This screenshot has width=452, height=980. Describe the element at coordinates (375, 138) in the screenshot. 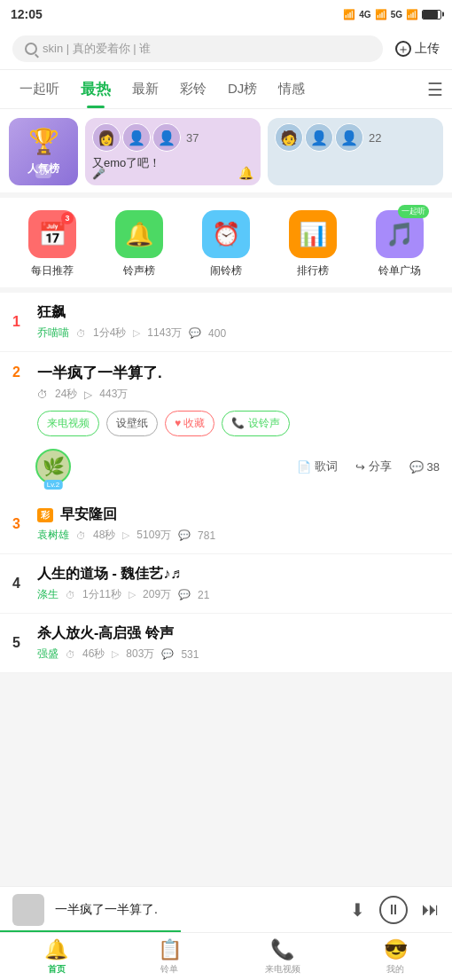

I see `playlist-count-2: 22` at that location.